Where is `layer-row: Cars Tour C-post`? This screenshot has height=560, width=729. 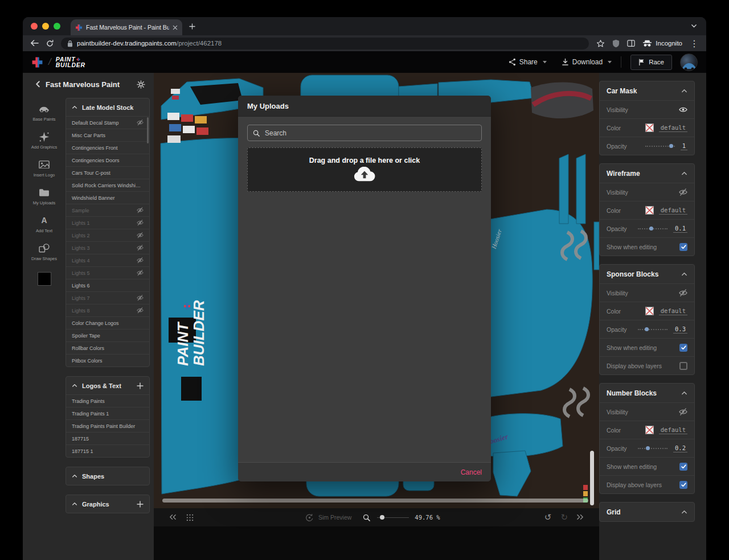 layer-row: Cars Tour C-post is located at coordinates (108, 172).